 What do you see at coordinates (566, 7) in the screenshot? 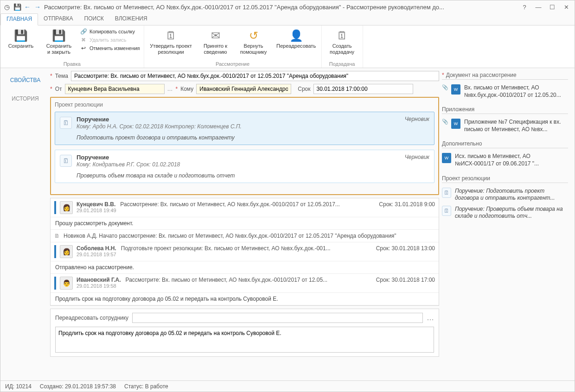
I see `close-button: ✕` at bounding box center [566, 7].